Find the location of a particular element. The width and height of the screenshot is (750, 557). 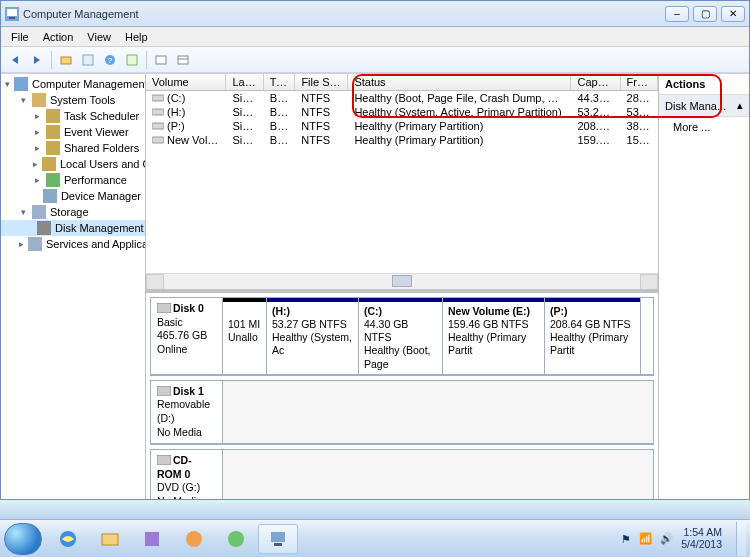

partition: (C:)44.30 GB NTFSHealthy (Boot, Page is located at coordinates (401, 336).